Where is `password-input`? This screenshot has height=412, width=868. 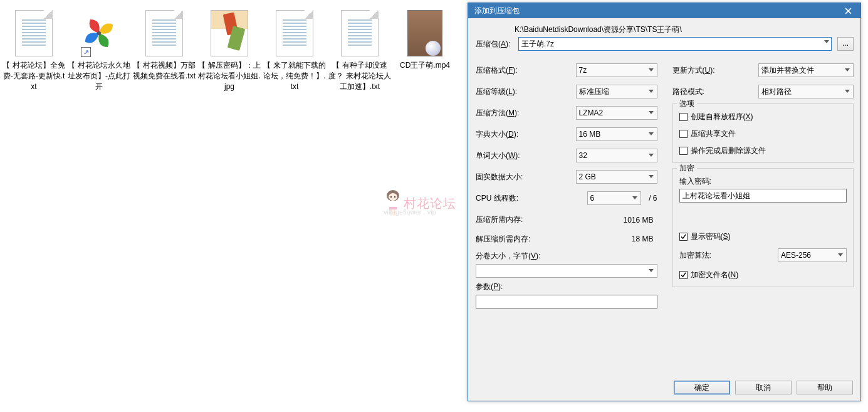 password-input is located at coordinates (763, 196).